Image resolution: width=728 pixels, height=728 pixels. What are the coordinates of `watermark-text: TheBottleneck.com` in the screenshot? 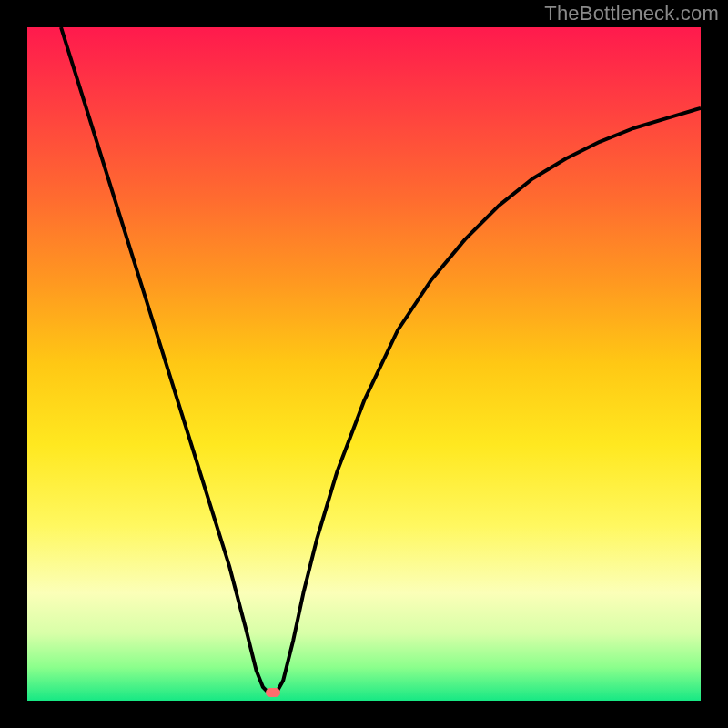 It's located at (632, 14).